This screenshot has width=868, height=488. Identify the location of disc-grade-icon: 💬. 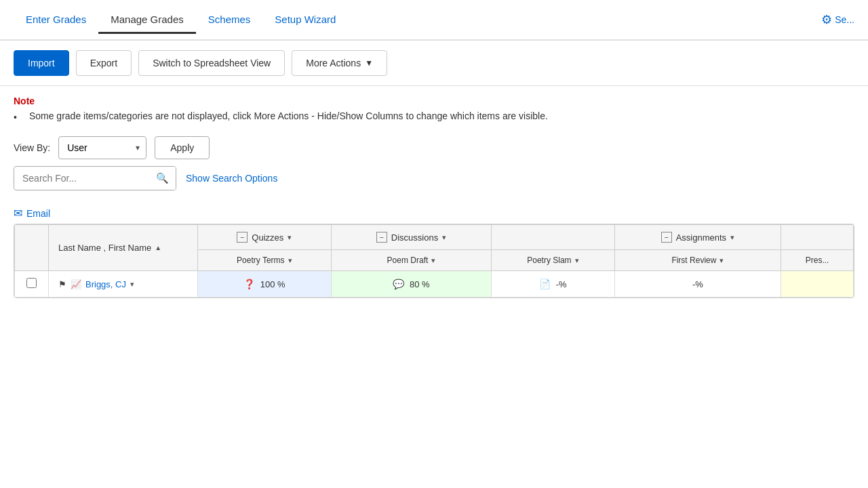
(399, 284).